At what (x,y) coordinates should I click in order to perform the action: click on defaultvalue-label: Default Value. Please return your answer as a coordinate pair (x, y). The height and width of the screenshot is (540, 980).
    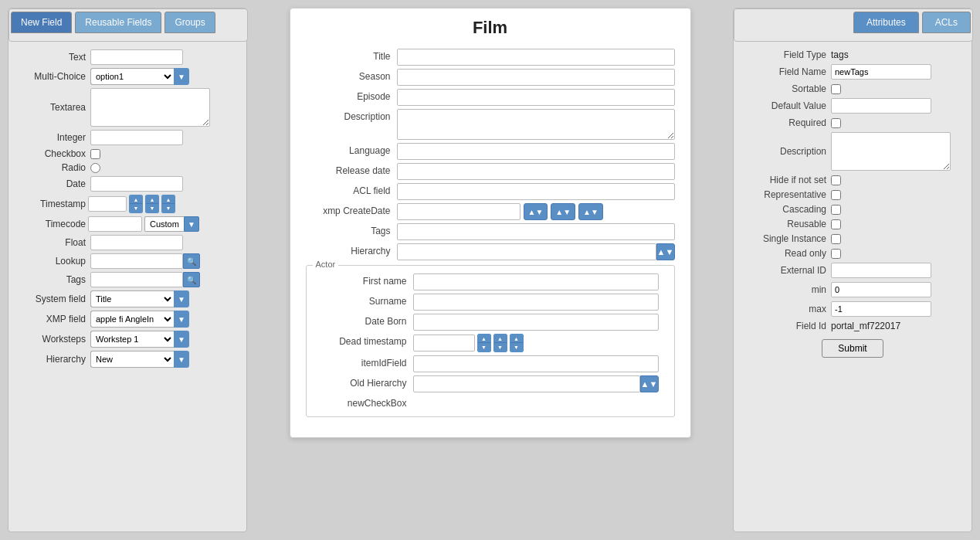
    Looking at the image, I should click on (784, 106).